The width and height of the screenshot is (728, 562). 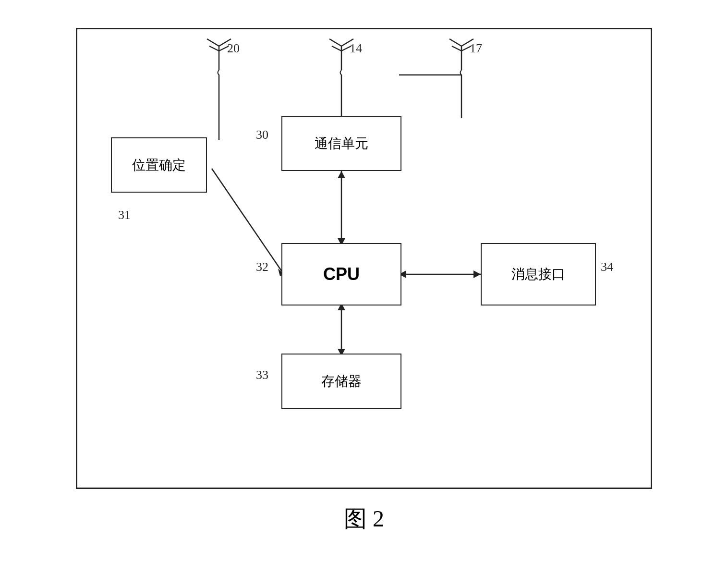 I want to click on label-32: 32, so click(x=262, y=267).